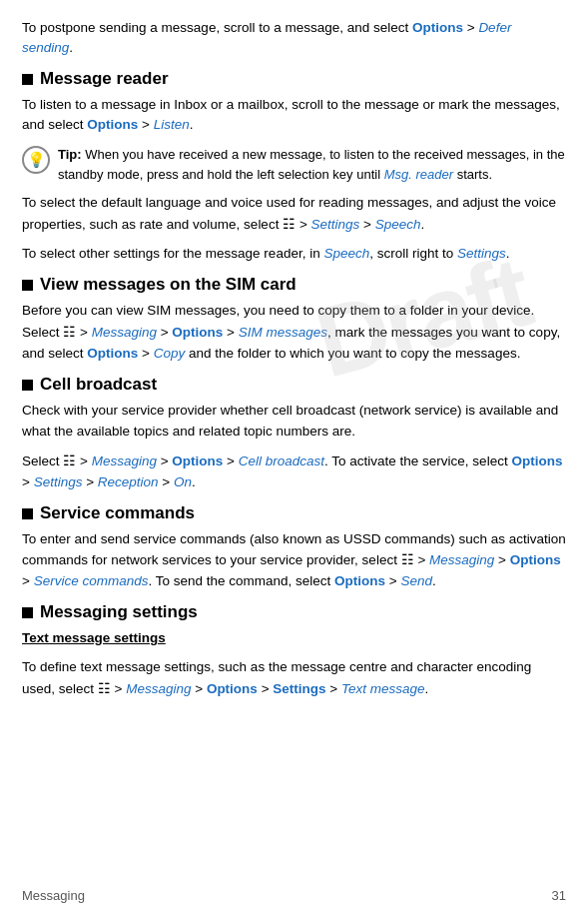 Image resolution: width=588 pixels, height=913 pixels. Describe the element at coordinates (70, 460) in the screenshot. I see `menu-icon-3: ☷` at that location.